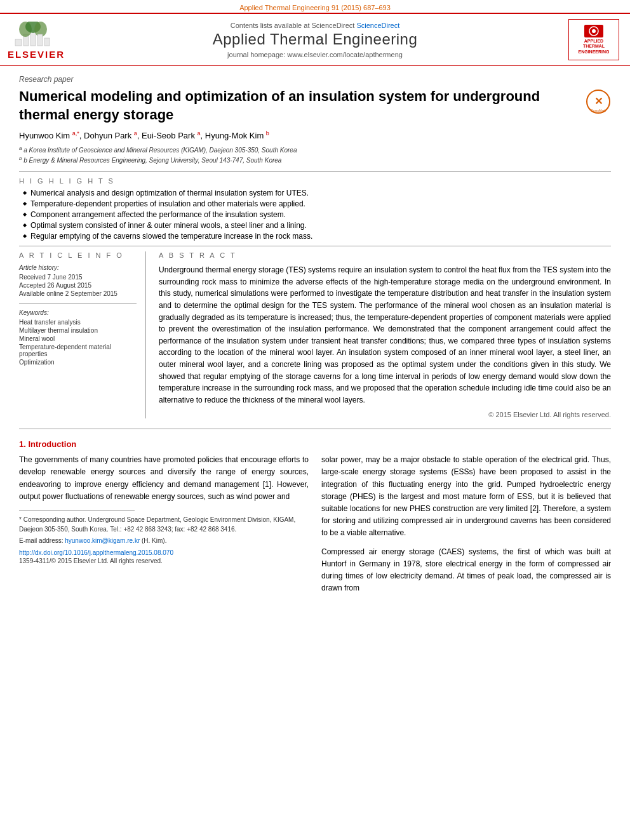 The height and width of the screenshot is (840, 630). Describe the element at coordinates (598, 103) in the screenshot. I see `crossmark-badge: ✕ CrossMark` at that location.